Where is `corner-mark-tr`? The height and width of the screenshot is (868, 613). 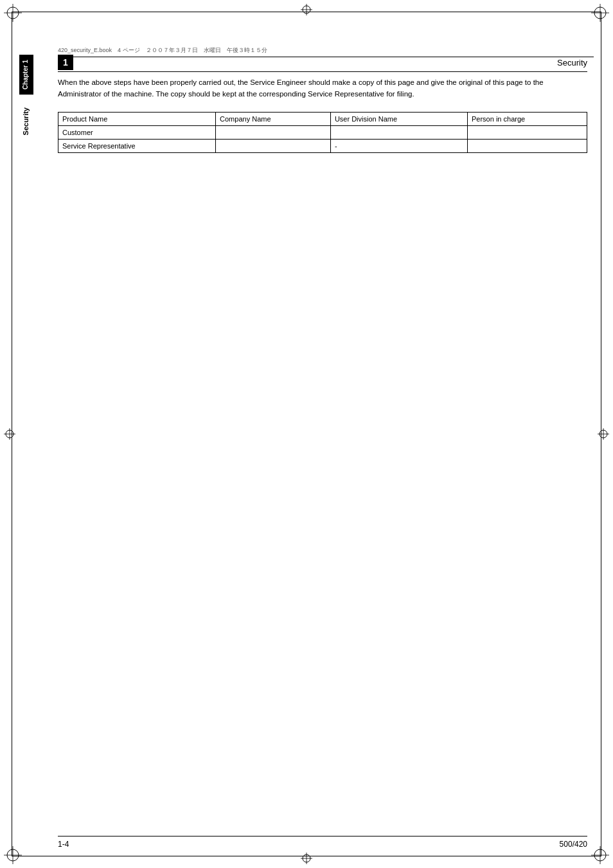
corner-mark-tr is located at coordinates (600, 13).